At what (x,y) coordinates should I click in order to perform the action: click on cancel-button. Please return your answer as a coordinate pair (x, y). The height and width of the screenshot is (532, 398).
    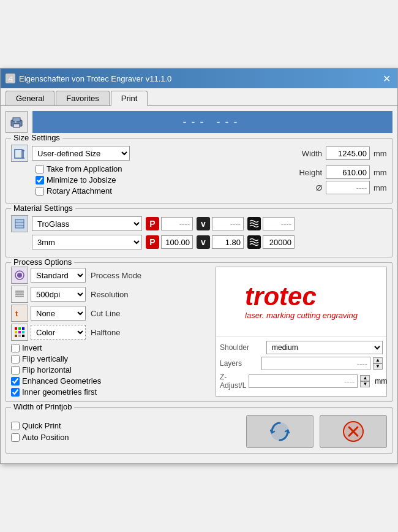
    Looking at the image, I should click on (353, 431).